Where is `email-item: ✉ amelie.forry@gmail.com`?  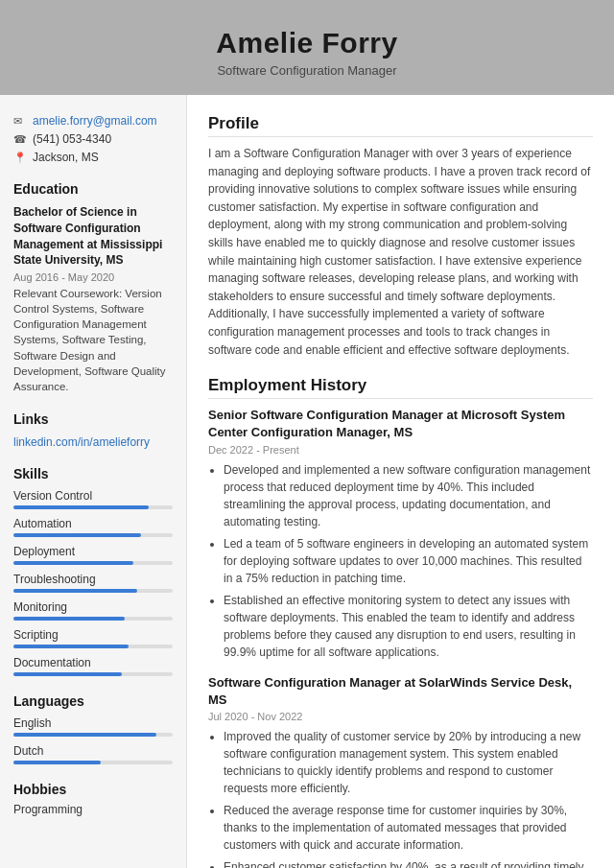 email-item: ✉ amelie.forry@gmail.com is located at coordinates (93, 121).